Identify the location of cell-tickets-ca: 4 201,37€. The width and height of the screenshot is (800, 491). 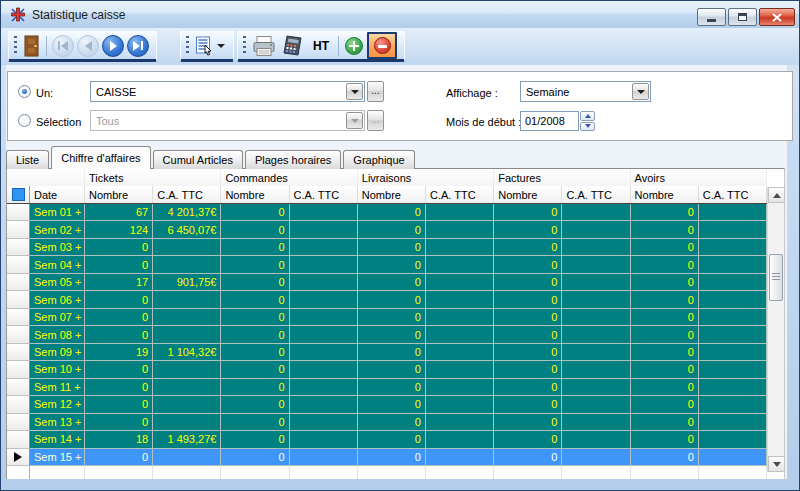
(187, 212).